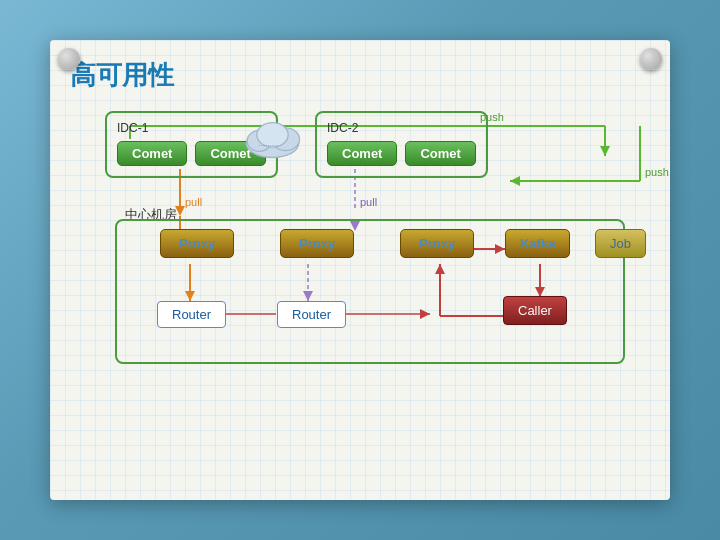 This screenshot has width=720, height=540. Describe the element at coordinates (360, 70) in the screenshot. I see `page-title: 高可用性` at that location.